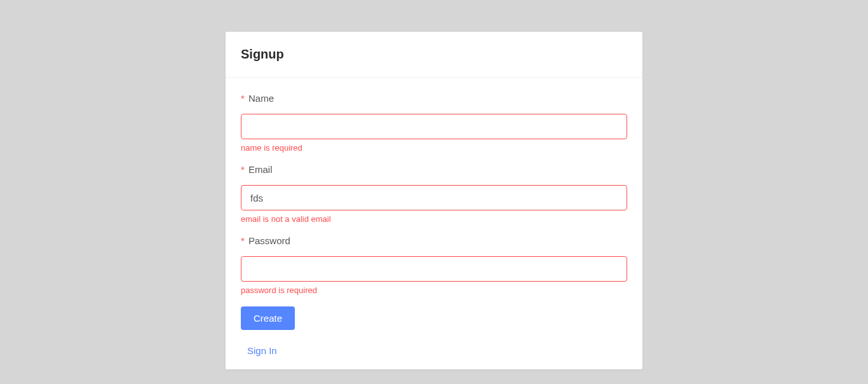 The image size is (868, 384). What do you see at coordinates (434, 240) in the screenshot?
I see `password-label-wrapper: * Password` at bounding box center [434, 240].